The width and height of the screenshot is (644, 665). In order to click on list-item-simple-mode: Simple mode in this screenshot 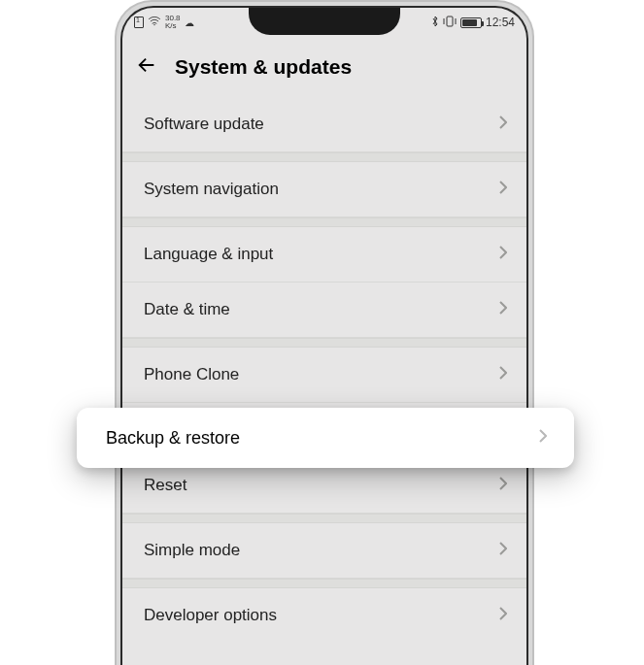, I will do `click(324, 551)`.